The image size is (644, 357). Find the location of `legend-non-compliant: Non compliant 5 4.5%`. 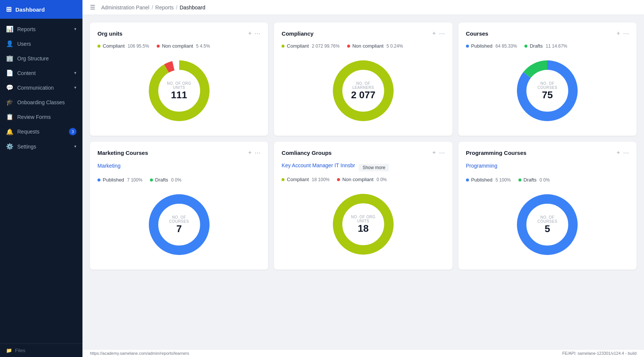

legend-non-compliant: Non compliant 5 4.5% is located at coordinates (184, 46).